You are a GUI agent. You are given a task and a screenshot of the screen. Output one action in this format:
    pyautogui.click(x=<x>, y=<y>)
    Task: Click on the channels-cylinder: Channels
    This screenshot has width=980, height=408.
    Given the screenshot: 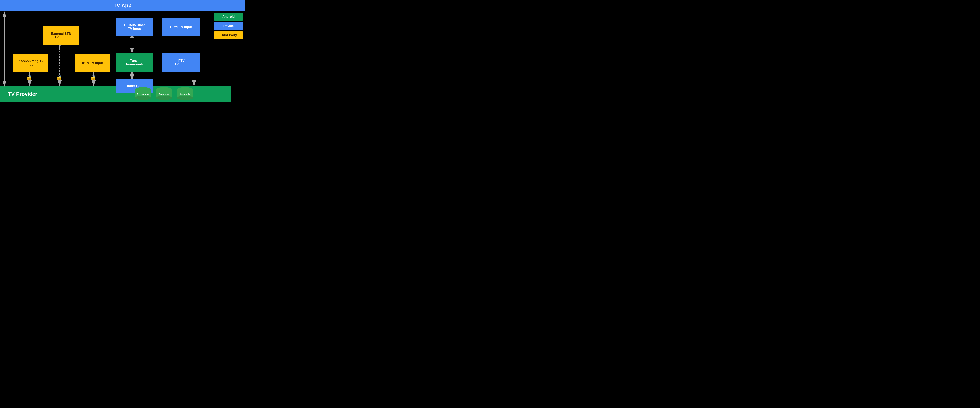 What is the action you would take?
    pyautogui.click(x=185, y=94)
    